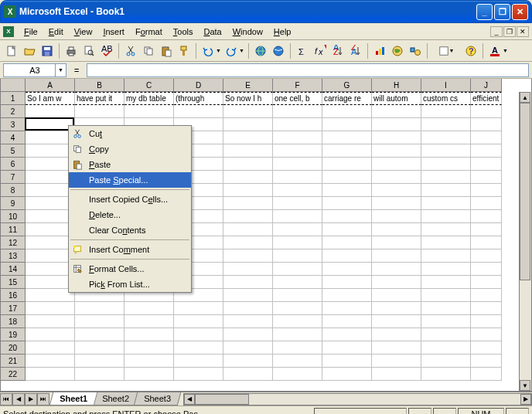 The height and width of the screenshot is (414, 532). Describe the element at coordinates (486, 85) in the screenshot. I see `col-header-J: J` at that location.